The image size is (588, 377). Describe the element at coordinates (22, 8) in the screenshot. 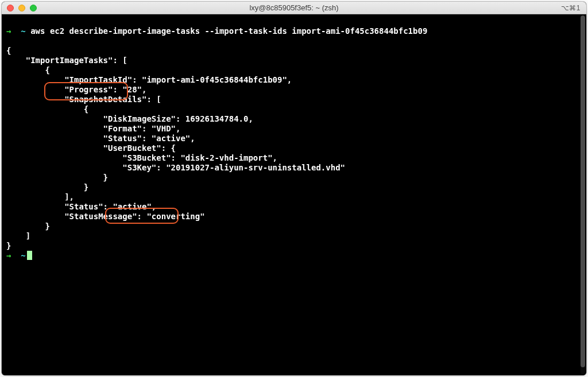

I see `minimize-icon` at that location.